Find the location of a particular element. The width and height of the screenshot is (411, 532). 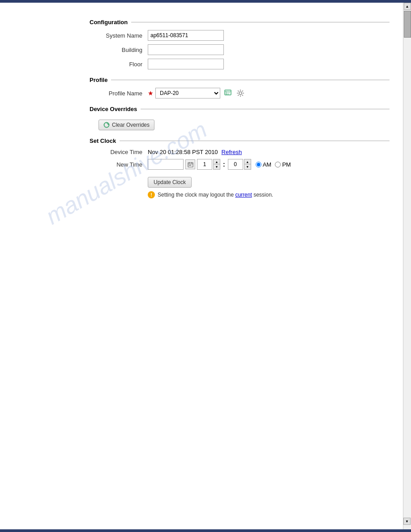

device-overrides-section: Device Overrides Clear Overrides is located at coordinates (240, 118).